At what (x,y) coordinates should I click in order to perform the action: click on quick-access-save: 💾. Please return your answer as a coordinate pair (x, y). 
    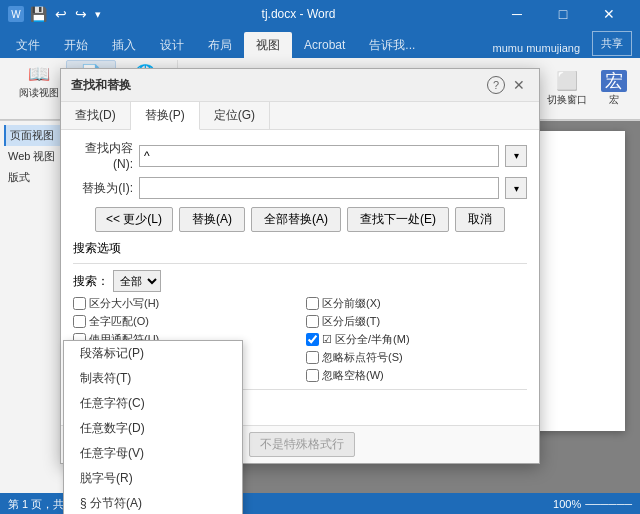
    Looking at the image, I should click on (38, 14).